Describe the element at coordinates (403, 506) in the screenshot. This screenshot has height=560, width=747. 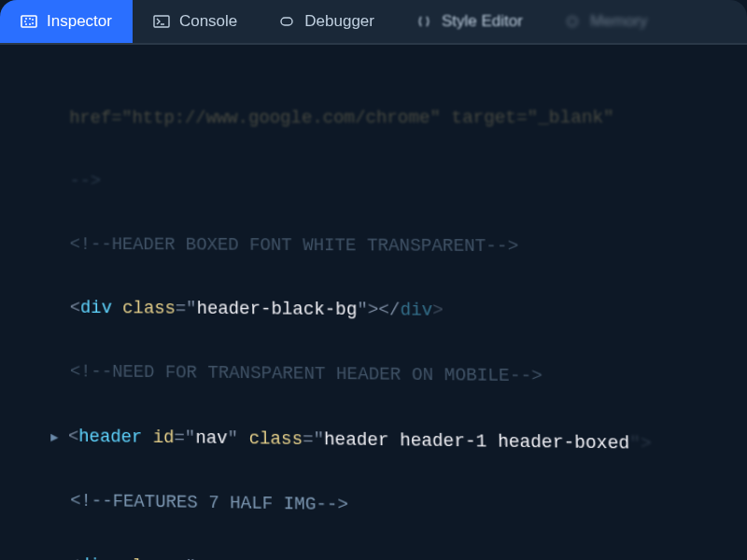
I see `code-line-comment: <!--FEATURES 7 HALF IMG-->` at that location.